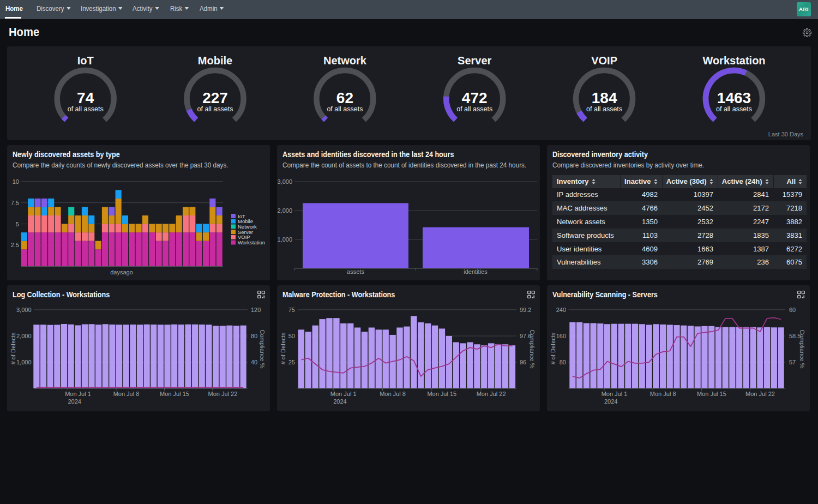  I want to click on svg-text: IoT, so click(86, 61).